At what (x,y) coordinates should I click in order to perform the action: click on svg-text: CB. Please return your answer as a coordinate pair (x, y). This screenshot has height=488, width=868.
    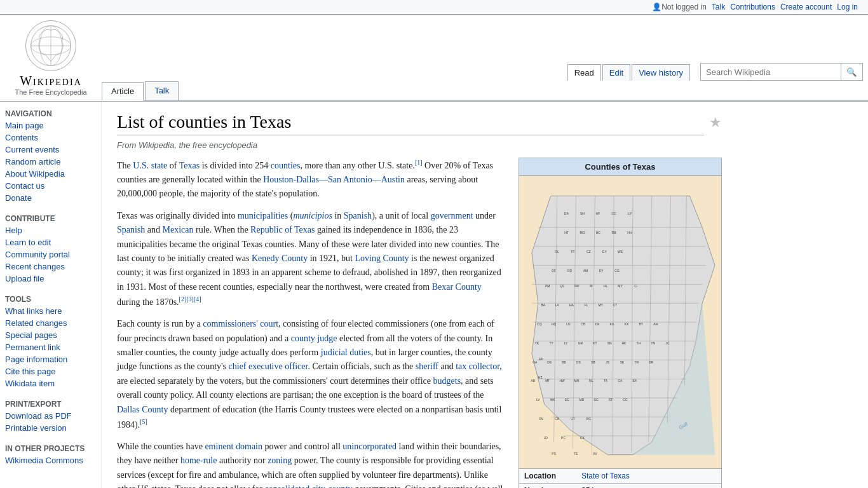
    Looking at the image, I should click on (583, 324).